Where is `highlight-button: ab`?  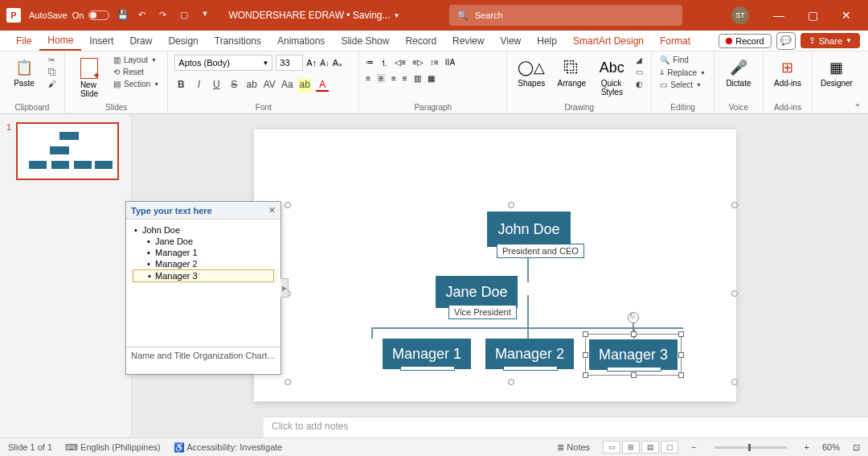 highlight-button: ab is located at coordinates (305, 85).